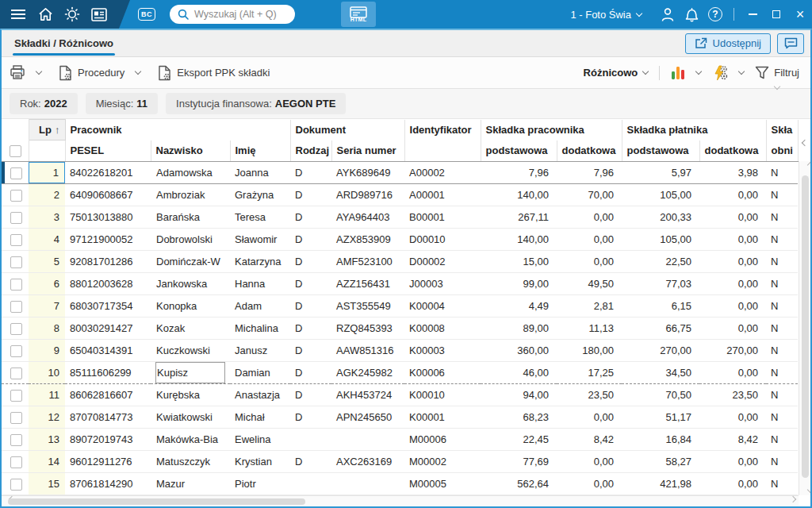 Image resolution: width=812 pixels, height=508 pixels. What do you see at coordinates (809, 490) in the screenshot?
I see `scroll-down-icon` at bounding box center [809, 490].